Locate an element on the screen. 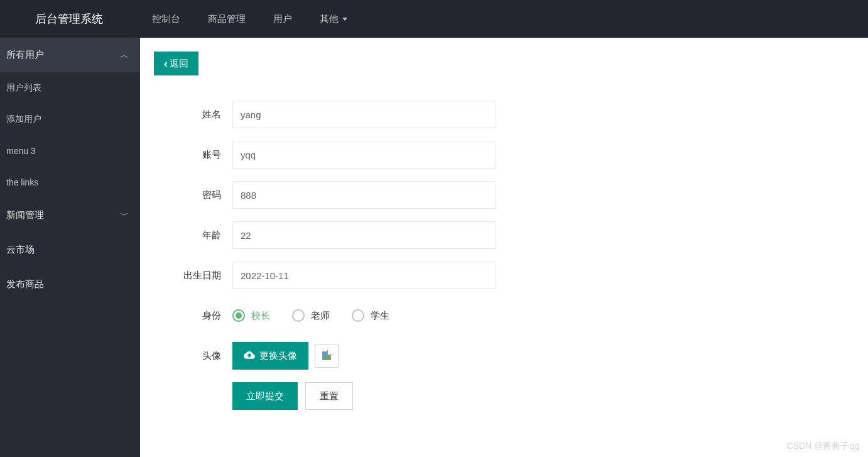 The width and height of the screenshot is (868, 457). top-nav-products: 商品管理 is located at coordinates (227, 19).